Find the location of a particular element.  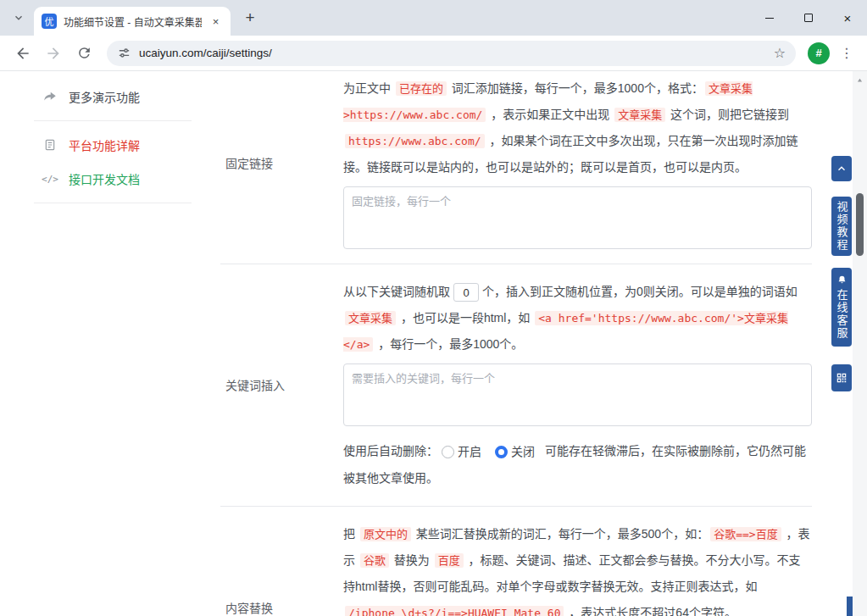

highlighted-term: 百度 is located at coordinates (449, 561).